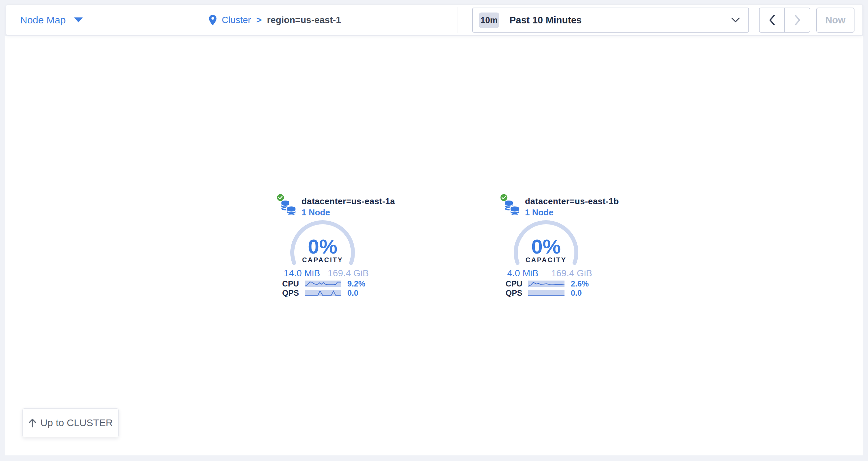  I want to click on header-divider, so click(457, 20).